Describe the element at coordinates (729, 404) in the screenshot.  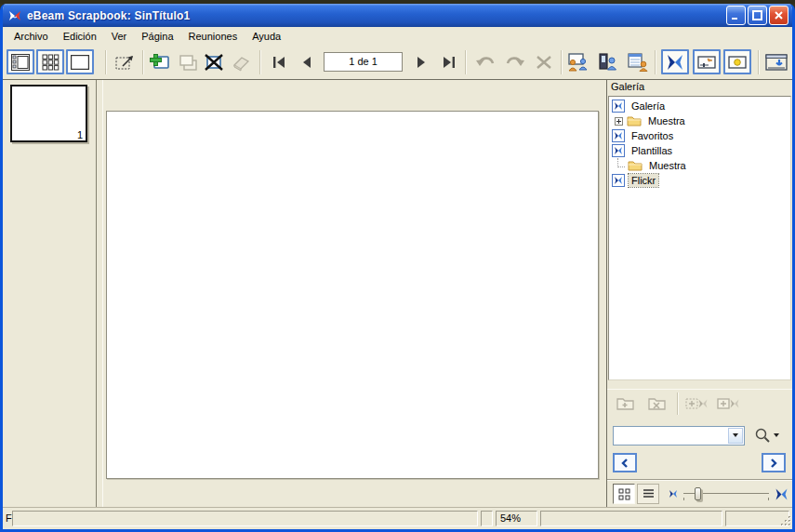
I see `add-screenshot-to-gallery-icon-disabled` at that location.